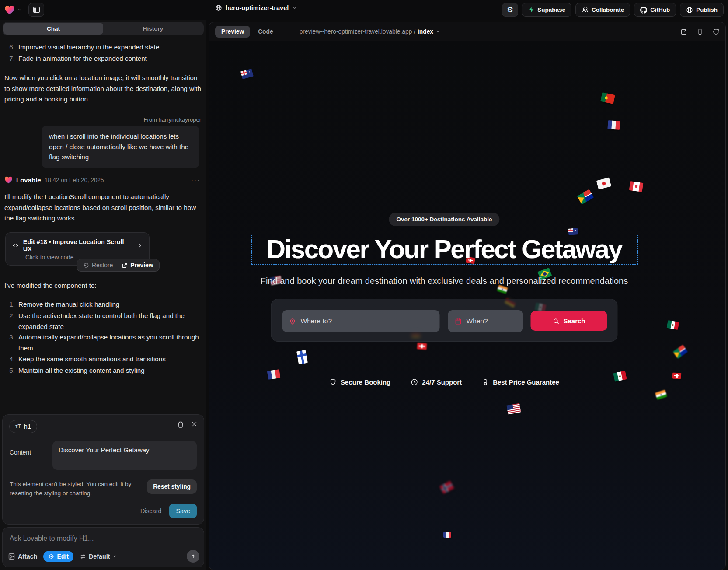 The image size is (728, 570). I want to click on search-icon, so click(556, 321).